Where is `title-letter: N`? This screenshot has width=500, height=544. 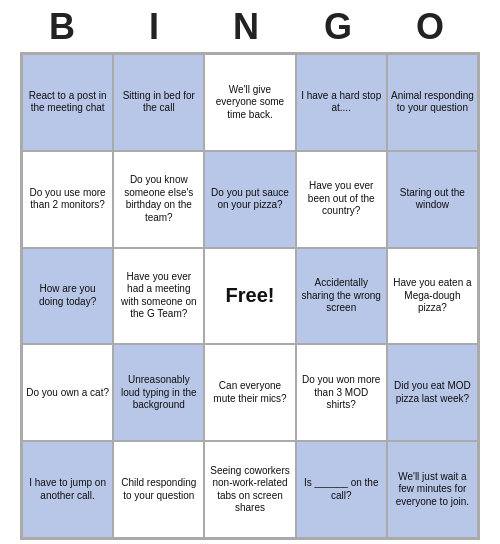
title-letter: N is located at coordinates (250, 27).